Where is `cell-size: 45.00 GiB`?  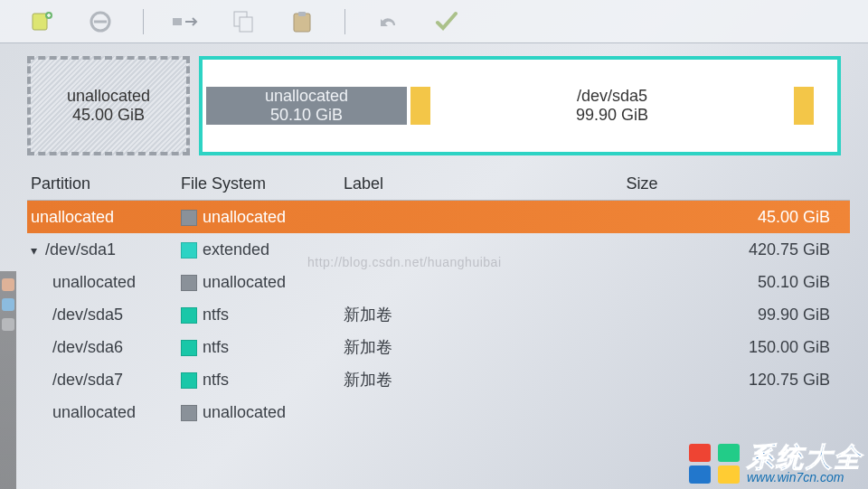 cell-size: 45.00 GiB is located at coordinates (642, 217).